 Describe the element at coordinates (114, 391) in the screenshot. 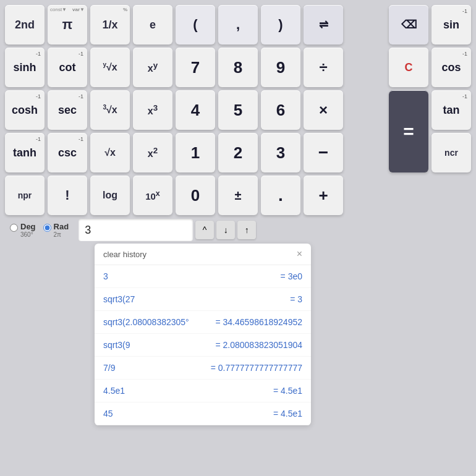

I see `history-expr: 4.5e1` at that location.